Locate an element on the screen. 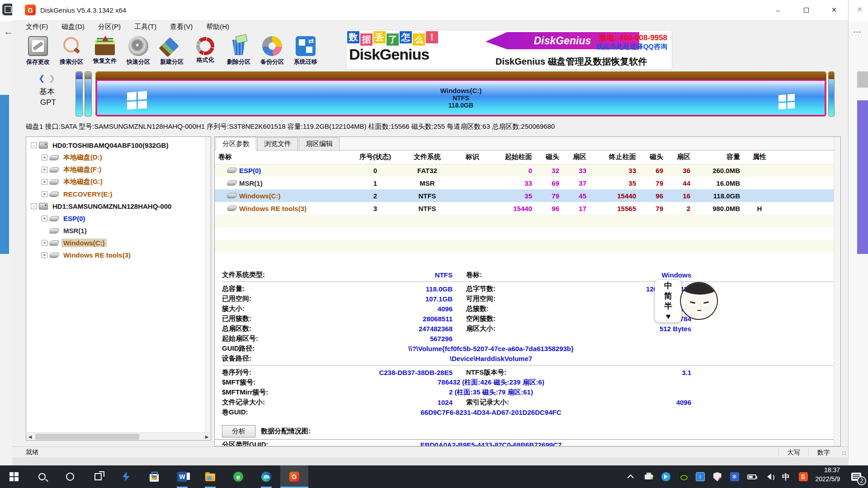  minimize-button: – is located at coordinates (778, 10).